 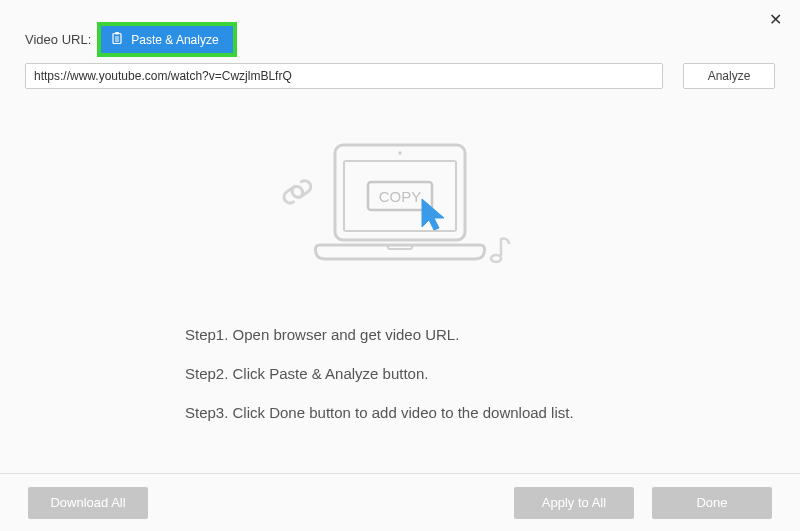 What do you see at coordinates (480, 374) in the screenshot?
I see `step-2: Step2. Click Paste & Analyze button.` at bounding box center [480, 374].